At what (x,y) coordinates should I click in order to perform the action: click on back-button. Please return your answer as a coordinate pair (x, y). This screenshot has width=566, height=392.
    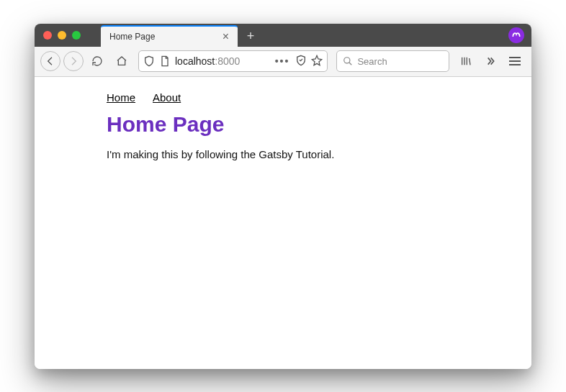
    Looking at the image, I should click on (50, 61).